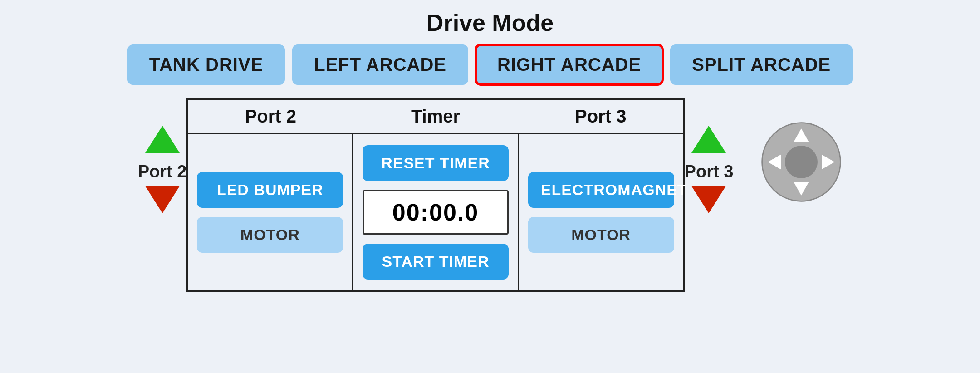 The image size is (980, 373). What do you see at coordinates (436, 163) in the screenshot?
I see `reset-timer-button: RESET TIMER` at bounding box center [436, 163].